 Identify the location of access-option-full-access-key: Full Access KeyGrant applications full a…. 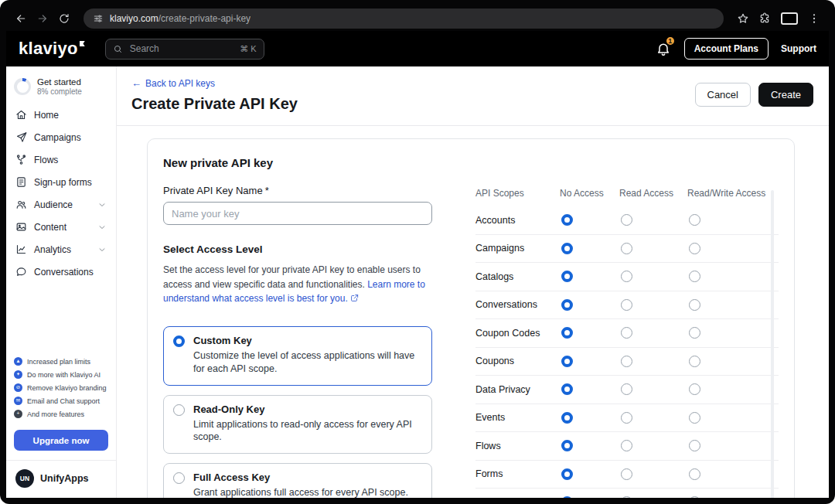
(298, 481).